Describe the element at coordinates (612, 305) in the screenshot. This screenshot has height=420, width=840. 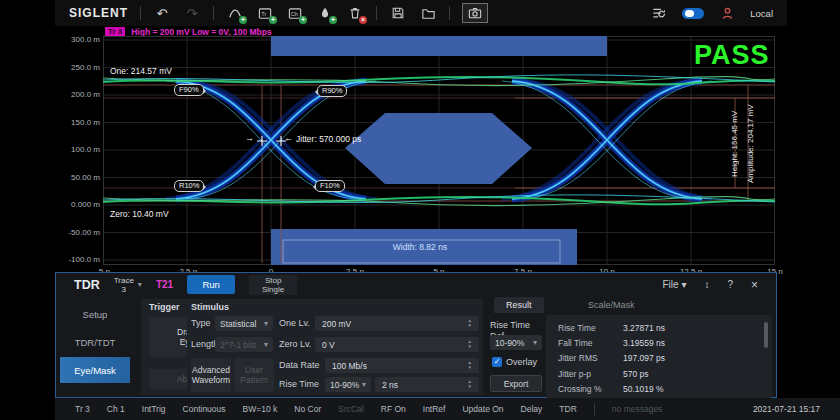
I see `tab-scale-mask: Scale/Mask` at that location.